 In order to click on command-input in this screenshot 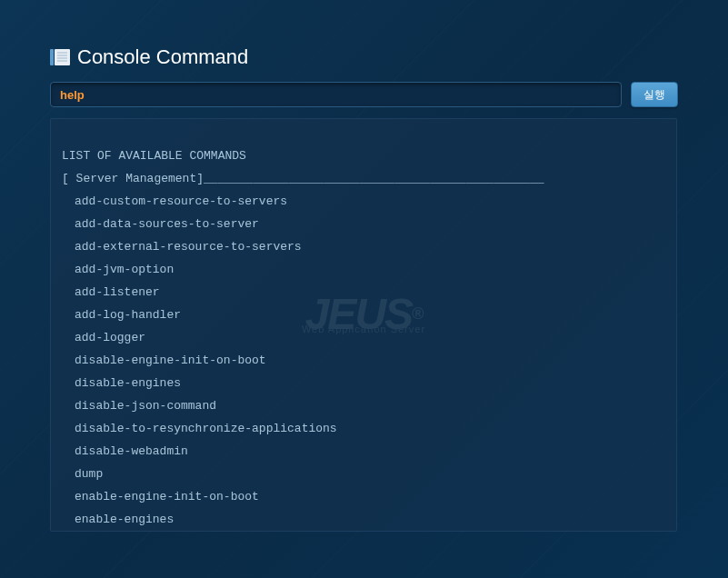, I will do `click(336, 95)`.